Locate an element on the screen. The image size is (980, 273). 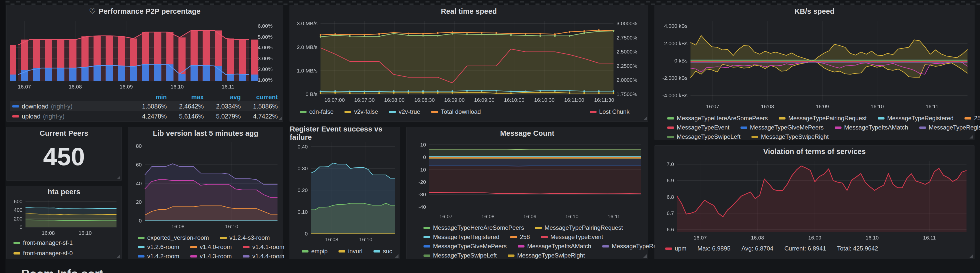
panel-title-register-event: Register Event success vs failure is located at coordinates (345, 133).